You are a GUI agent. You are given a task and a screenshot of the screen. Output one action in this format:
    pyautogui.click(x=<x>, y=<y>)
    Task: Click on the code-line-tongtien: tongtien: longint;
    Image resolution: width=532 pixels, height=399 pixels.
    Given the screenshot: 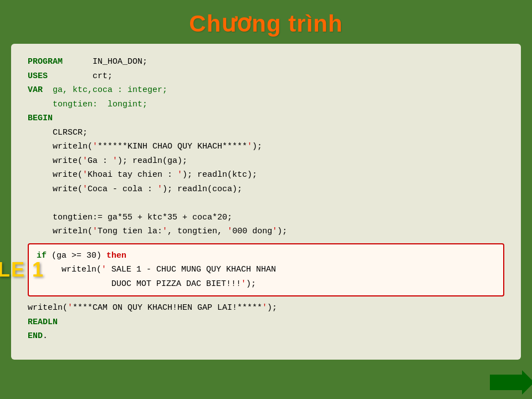 What is the action you would take?
    pyautogui.click(x=266, y=105)
    